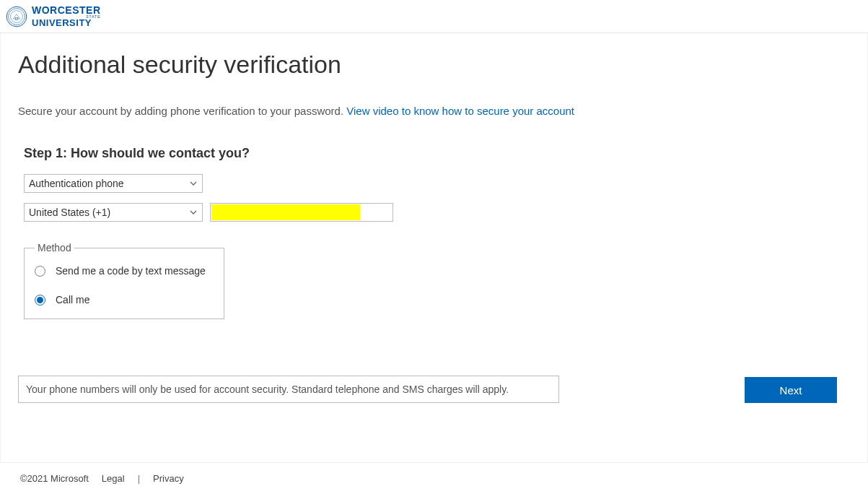 The image size is (868, 494). Describe the element at coordinates (66, 10) in the screenshot. I see `logo-top: WORCESTER` at that location.